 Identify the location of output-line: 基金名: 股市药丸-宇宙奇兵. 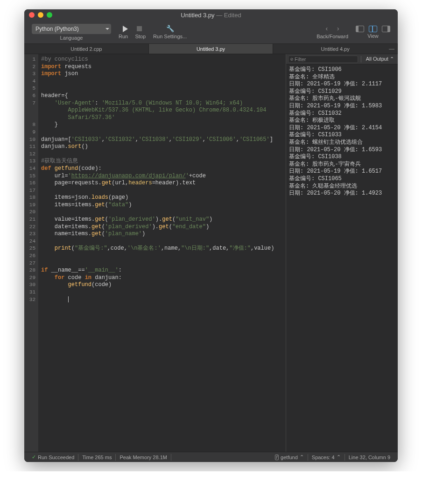
(342, 165).